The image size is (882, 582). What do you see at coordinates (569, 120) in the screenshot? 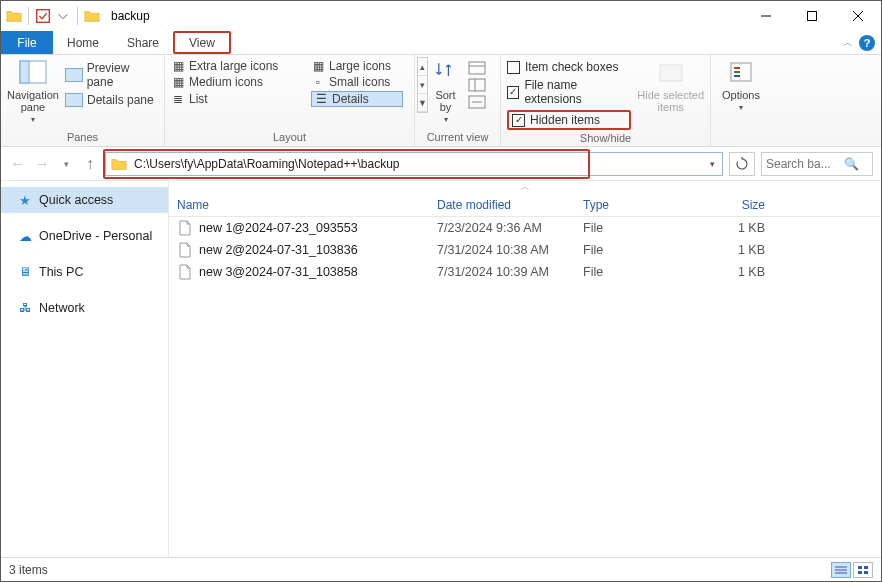
I see `hidden-items-highlight: Hidden items` at bounding box center [569, 120].